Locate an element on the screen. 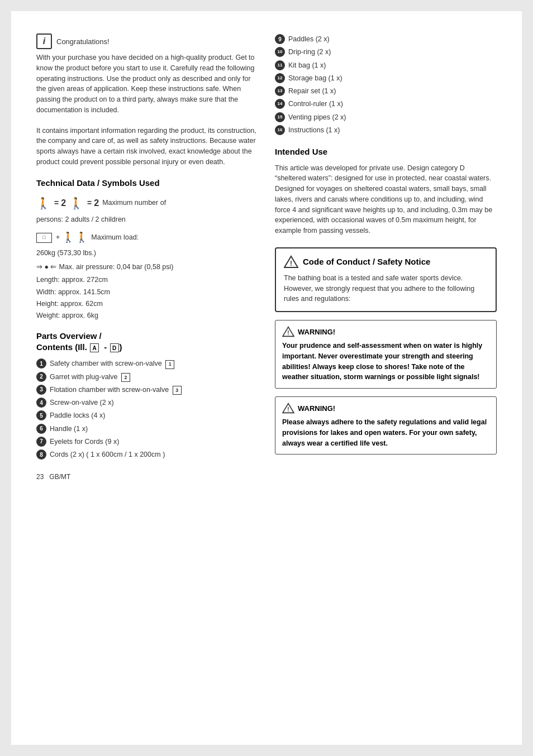 This screenshot has width=533, height=756. weight-value: 260kg (573,30 lbs.) is located at coordinates (147, 253).